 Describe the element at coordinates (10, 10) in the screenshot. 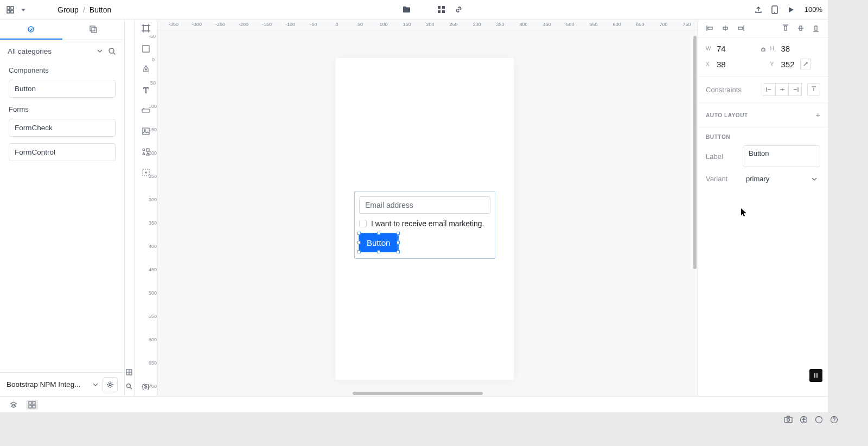

I see `menu-grid-icon` at that location.